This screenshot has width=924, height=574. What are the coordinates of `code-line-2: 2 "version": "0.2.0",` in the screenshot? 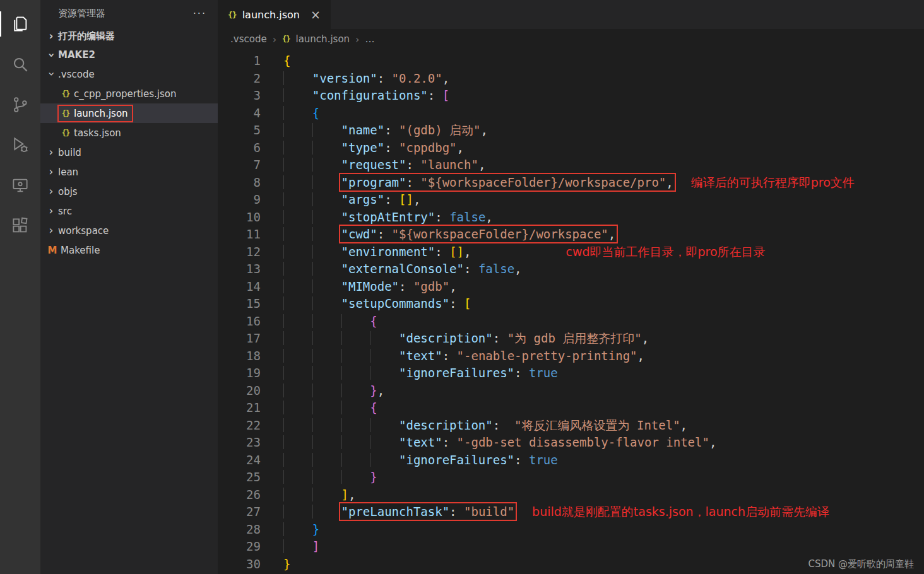 It's located at (571, 79).